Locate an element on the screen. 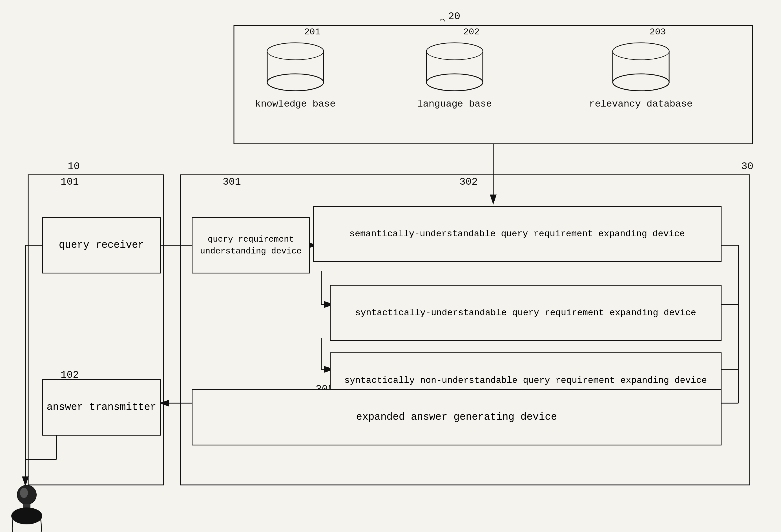 Image resolution: width=781 pixels, height=532 pixels. user-icon is located at coordinates (27, 508).